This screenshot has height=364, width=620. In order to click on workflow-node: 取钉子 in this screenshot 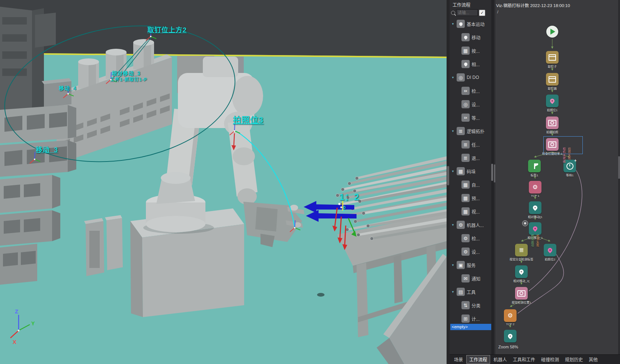, I will do `click(552, 60)`.